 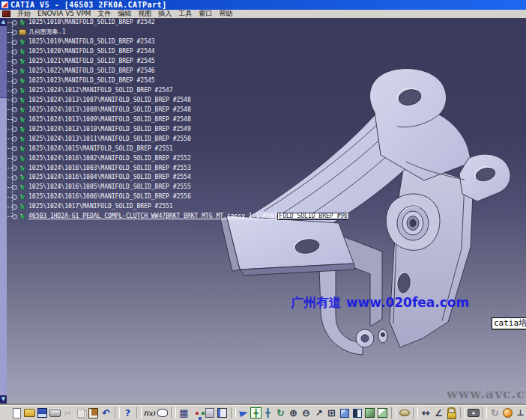 I want to click on pan-button: ╋, so click(x=268, y=413).